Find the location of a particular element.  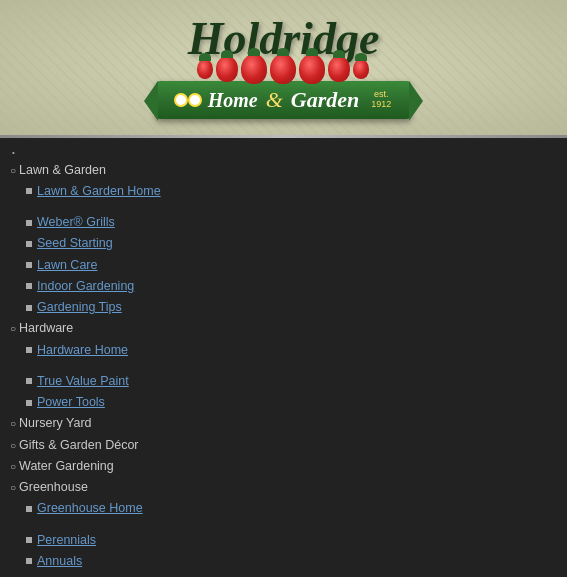

logo-container: Holdridge Home & Garden est.1912 is located at coordinates (284, 68).